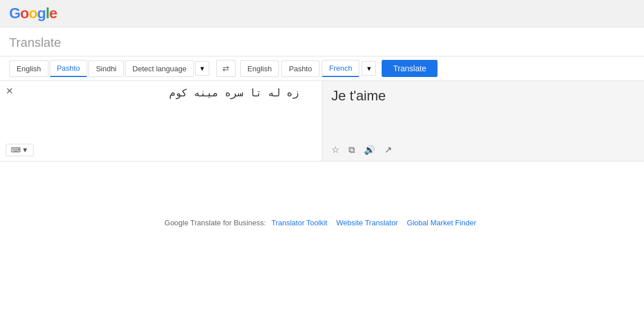 The width and height of the screenshot is (644, 336). What do you see at coordinates (299, 222) in the screenshot?
I see `footer-link-toolkit: Translator Toolkit` at bounding box center [299, 222].